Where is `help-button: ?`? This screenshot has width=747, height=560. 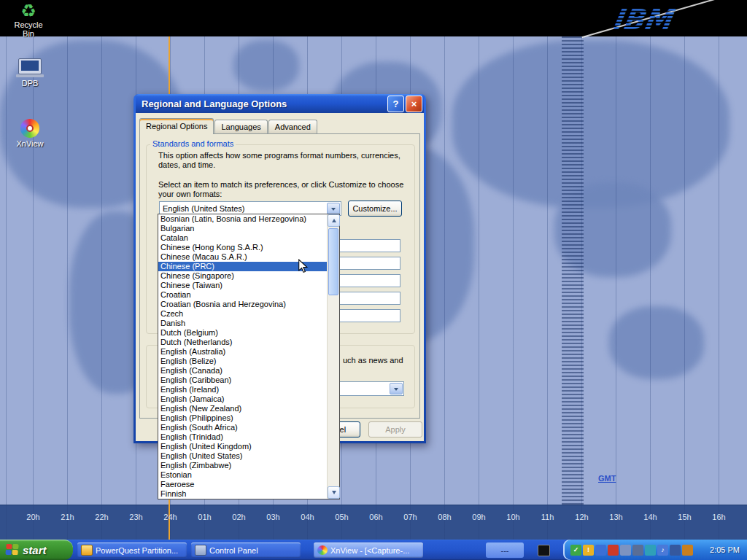
help-button: ? is located at coordinates (395, 104).